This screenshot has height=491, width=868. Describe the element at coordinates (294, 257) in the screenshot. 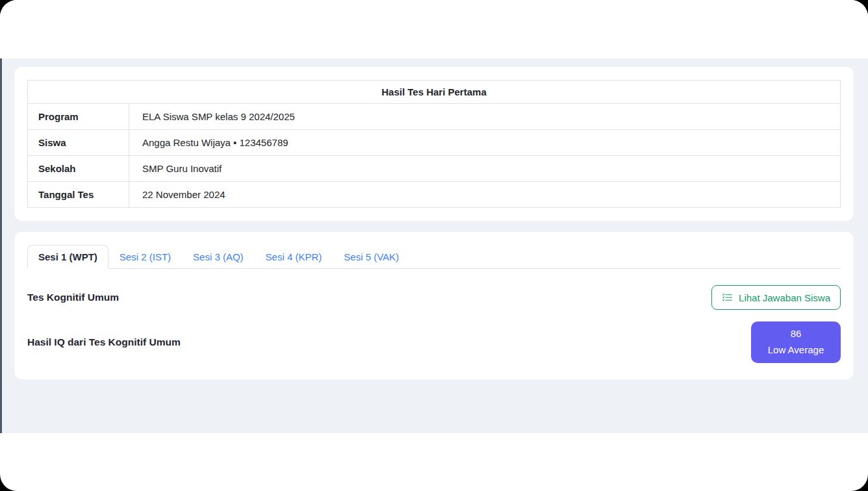

I see `tab-sesi-4-kpr: Sesi 4 (KPR)` at that location.